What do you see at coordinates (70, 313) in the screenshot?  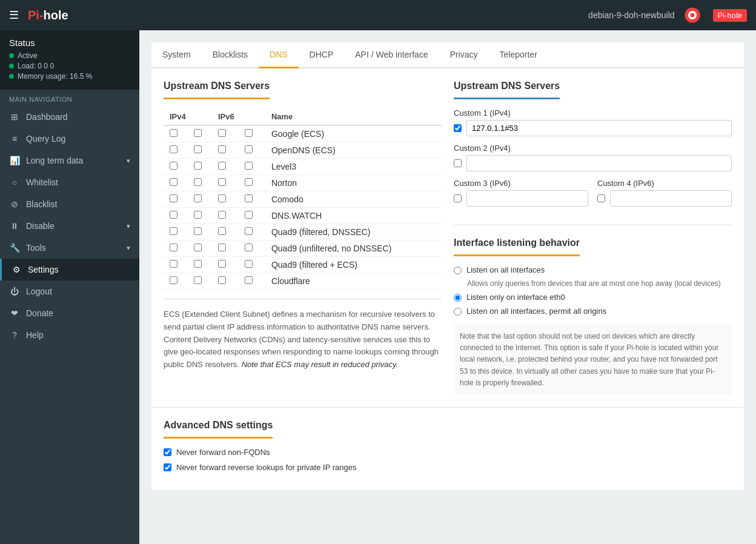 I see `sidebar-item-donate: ❤ Donate` at bounding box center [70, 313].